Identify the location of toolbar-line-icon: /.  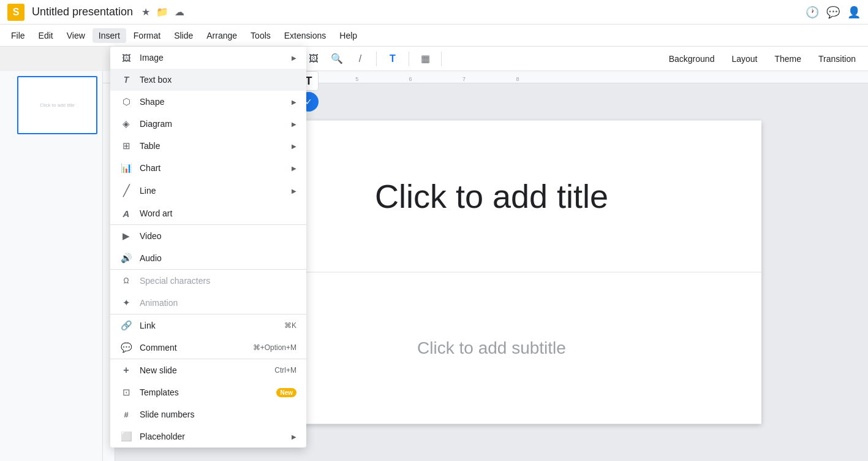
(360, 59).